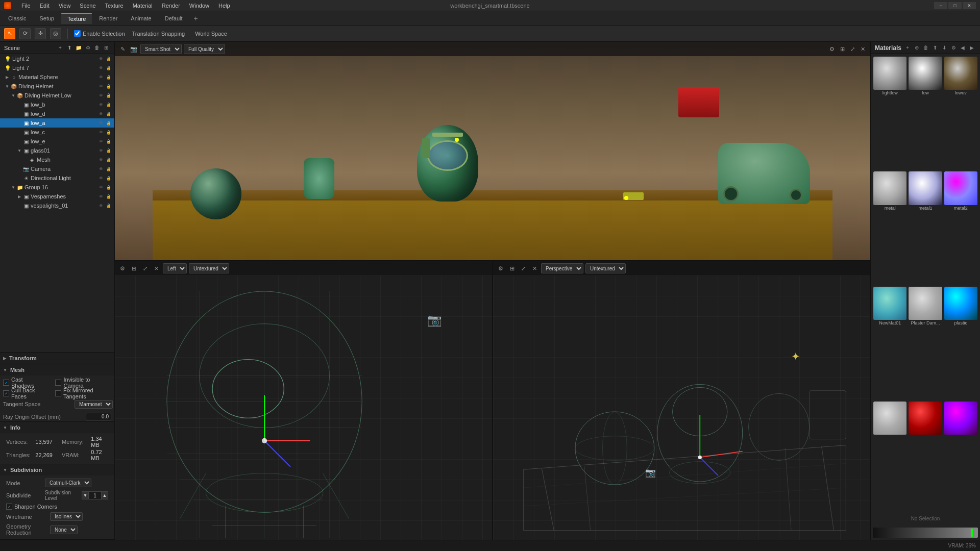 The width and height of the screenshot is (980, 551). What do you see at coordinates (161, 49) in the screenshot?
I see `smart-shot-dropdown: Smart Shot` at bounding box center [161, 49].